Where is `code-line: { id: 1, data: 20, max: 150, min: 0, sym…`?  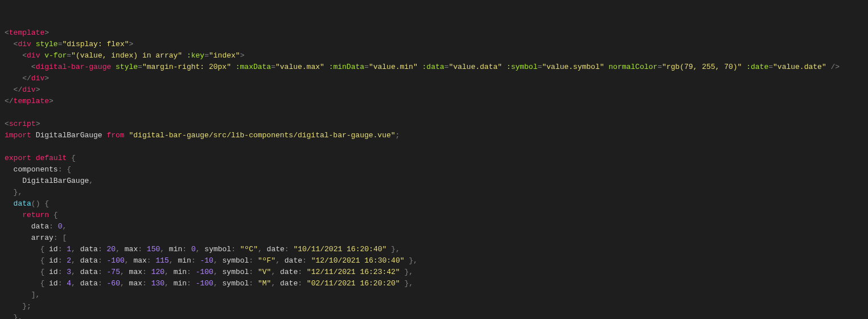 code-line: { id: 1, data: 20, max: 150, min: 0, sym… is located at coordinates (434, 250).